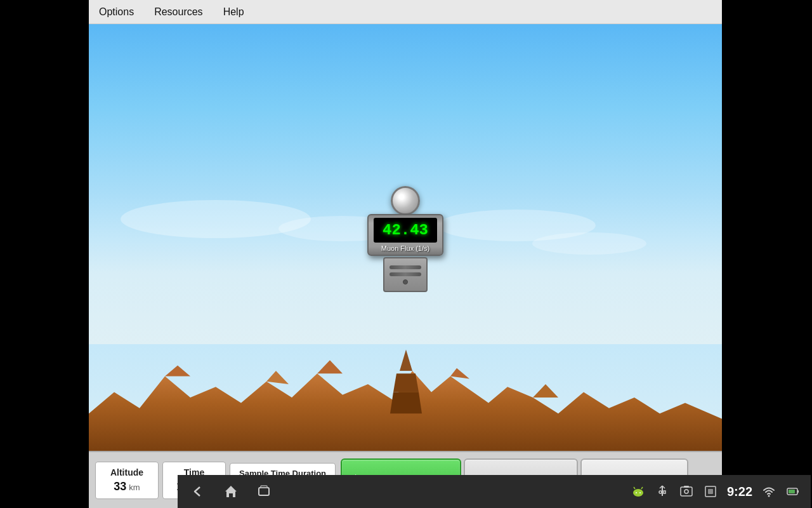 The height and width of the screenshot is (508, 812). Describe the element at coordinates (233, 12) in the screenshot. I see `menu-help: Help` at that location.